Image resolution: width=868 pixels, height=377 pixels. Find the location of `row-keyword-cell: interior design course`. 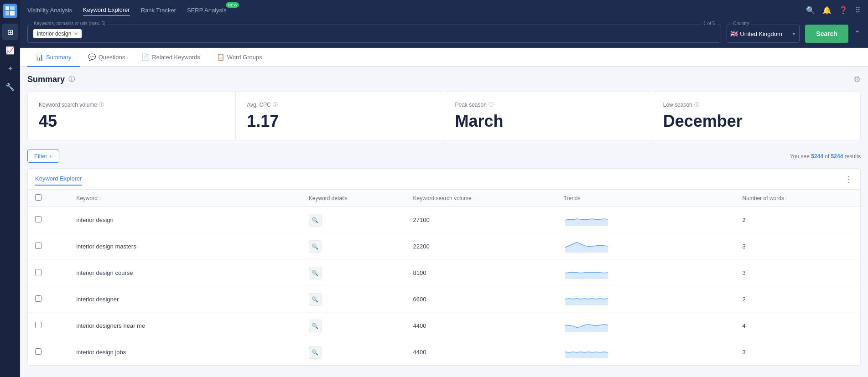

row-keyword-cell: interior design course is located at coordinates (185, 273).